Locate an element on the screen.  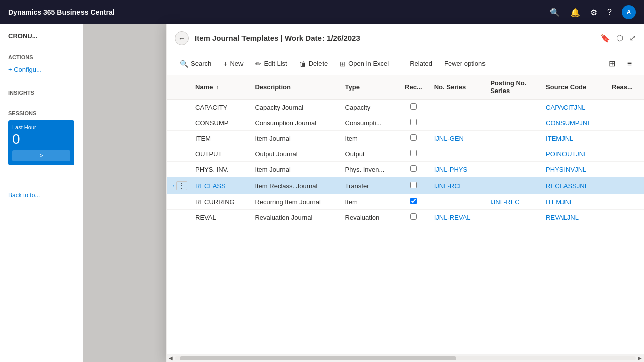
expand-icon: ⤢ is located at coordinates (633, 38).